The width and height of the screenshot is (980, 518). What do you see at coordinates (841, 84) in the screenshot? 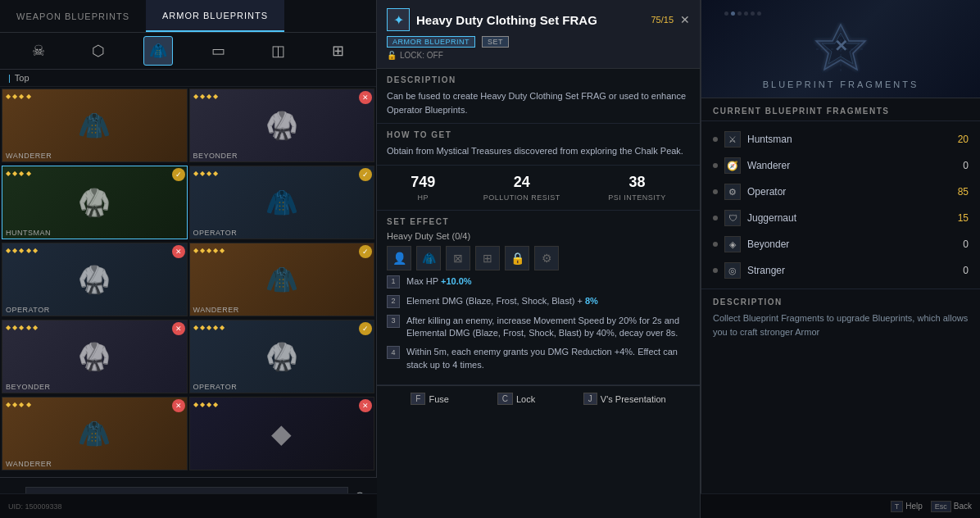
I see `fragments-label: Blueprint Fragments` at bounding box center [841, 84].